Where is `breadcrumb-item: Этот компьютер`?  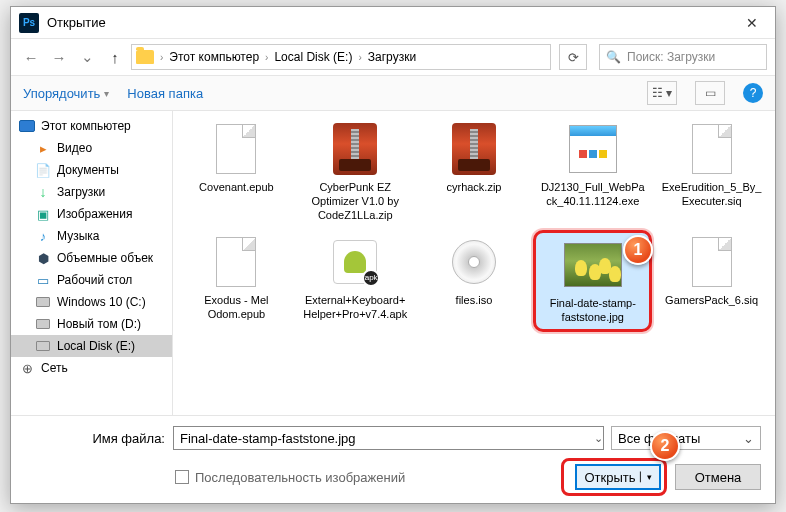
breadcrumb-item: Этот компьютер is located at coordinates (214, 57).